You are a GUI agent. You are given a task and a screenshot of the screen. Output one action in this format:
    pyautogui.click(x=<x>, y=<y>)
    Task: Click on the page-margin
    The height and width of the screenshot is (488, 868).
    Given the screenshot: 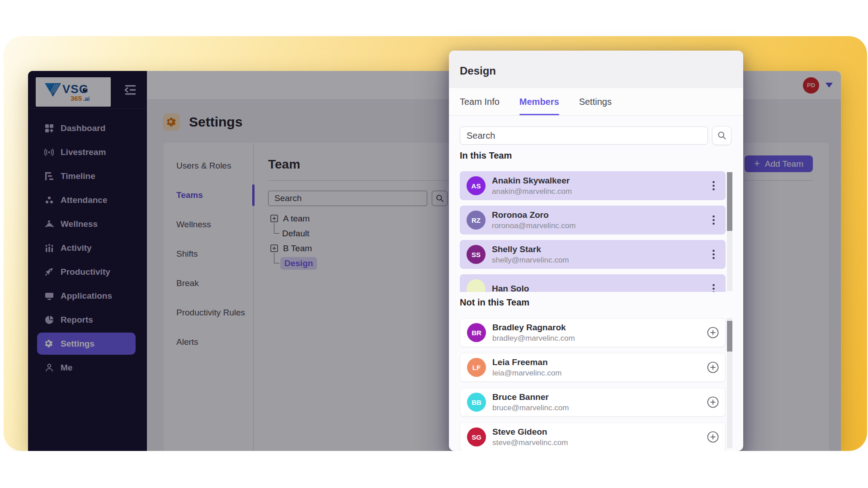 What is the action you would take?
    pyautogui.click(x=434, y=469)
    